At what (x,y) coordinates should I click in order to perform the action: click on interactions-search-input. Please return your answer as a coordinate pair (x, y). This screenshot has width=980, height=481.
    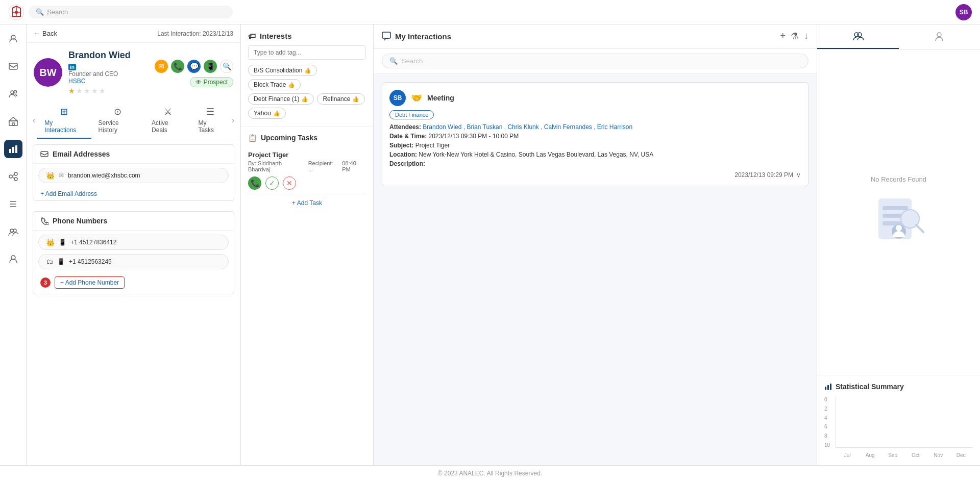
    Looking at the image, I should click on (614, 61).